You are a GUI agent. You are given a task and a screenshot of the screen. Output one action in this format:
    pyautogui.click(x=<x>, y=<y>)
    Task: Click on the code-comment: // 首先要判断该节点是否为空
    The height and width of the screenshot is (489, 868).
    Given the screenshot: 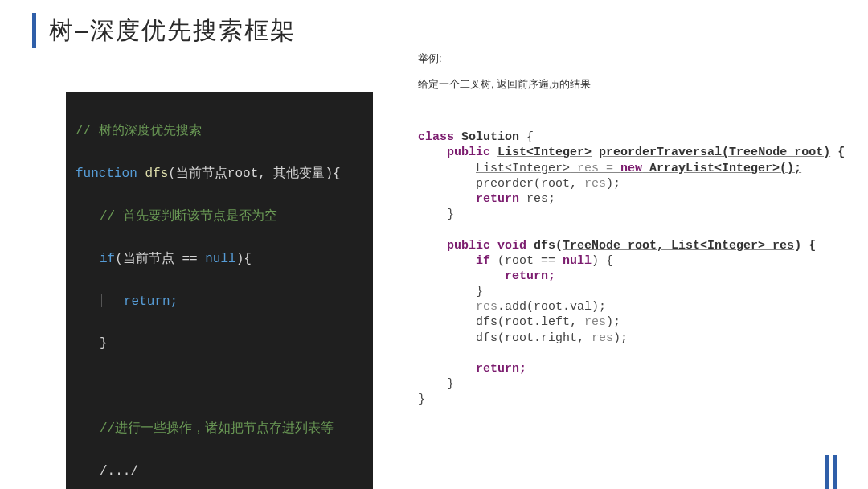 What is the action you would take?
    pyautogui.click(x=188, y=216)
    